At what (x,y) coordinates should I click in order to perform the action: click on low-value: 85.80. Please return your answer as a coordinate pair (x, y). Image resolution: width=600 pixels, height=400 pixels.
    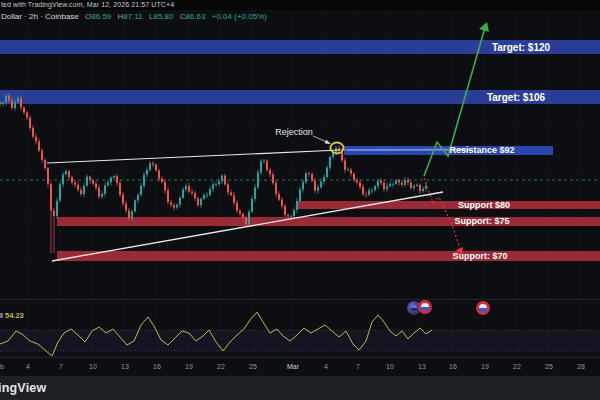
    Looking at the image, I should click on (163, 16).